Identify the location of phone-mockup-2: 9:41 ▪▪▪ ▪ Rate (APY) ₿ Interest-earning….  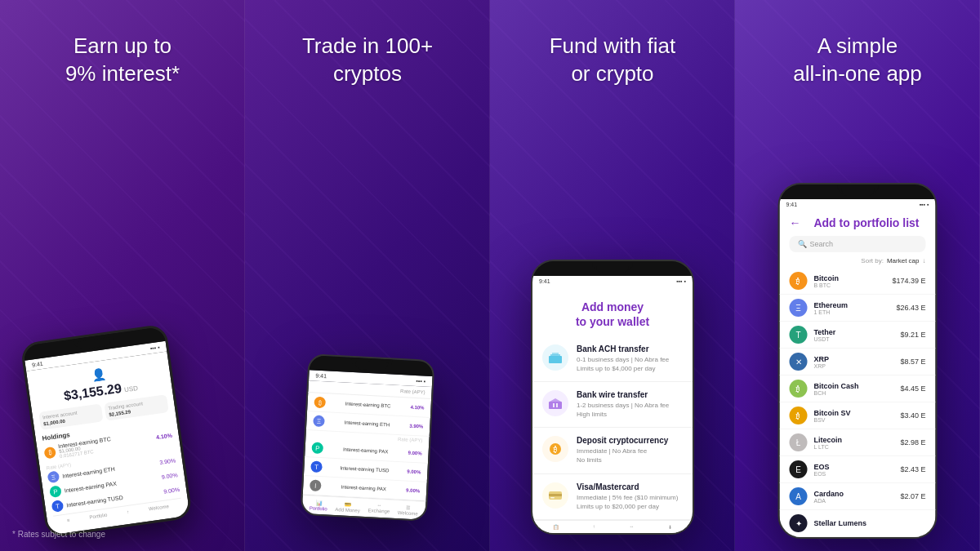
(368, 438).